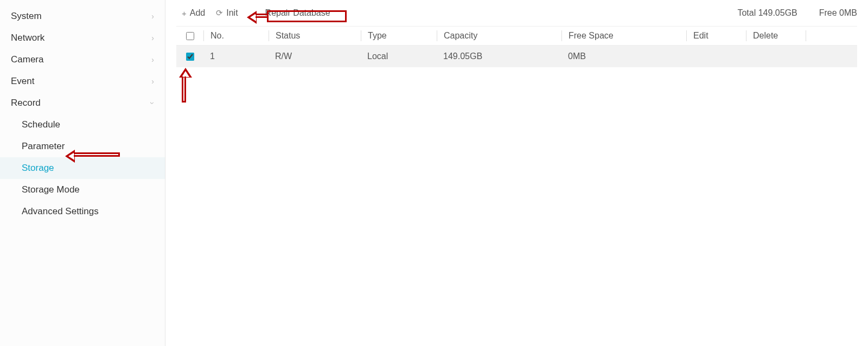 Image resolution: width=868 pixels, height=346 pixels. What do you see at coordinates (193, 13) in the screenshot?
I see `add-button: + Add` at bounding box center [193, 13].